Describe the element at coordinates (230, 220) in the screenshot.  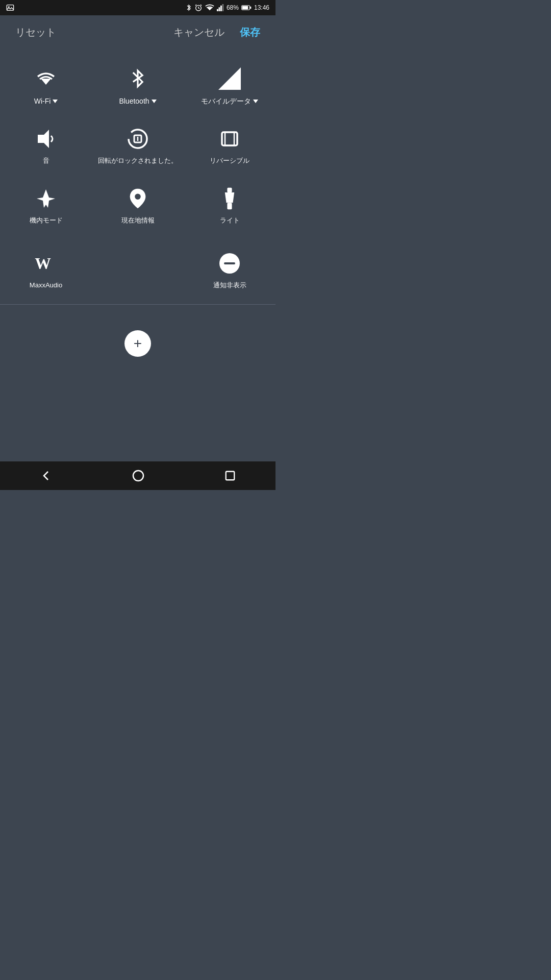
I see `flashlight-label: ライト` at that location.